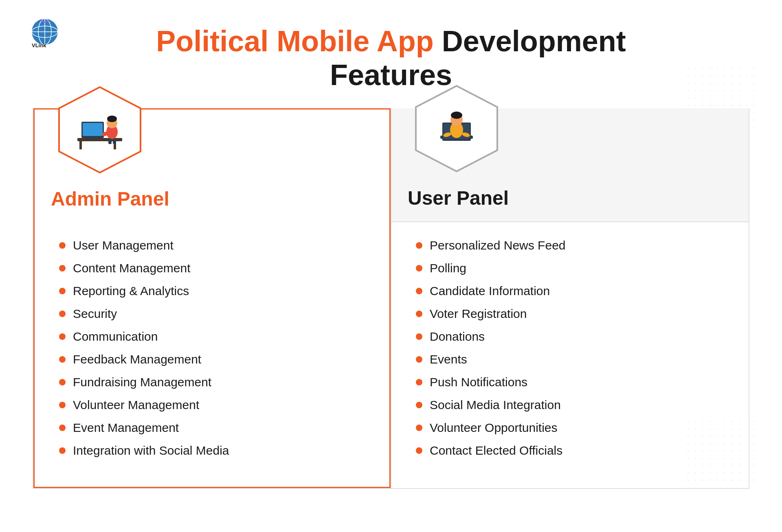 The height and width of the screenshot is (532, 782). What do you see at coordinates (496, 451) in the screenshot?
I see `user-item-label: Contact Elected Officials` at bounding box center [496, 451].